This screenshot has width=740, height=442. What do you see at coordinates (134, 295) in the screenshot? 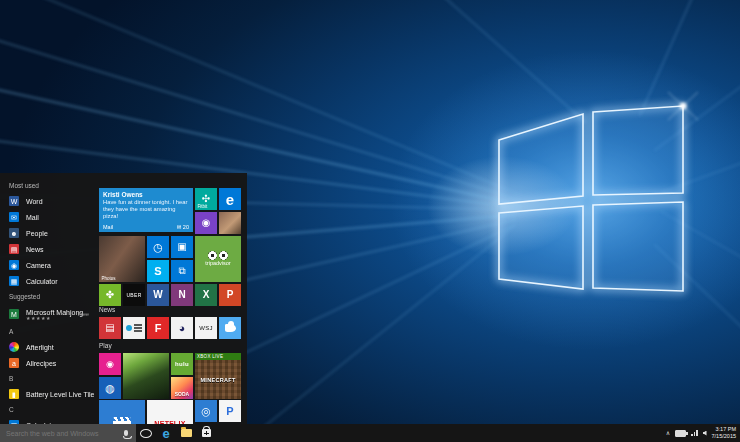
I see `uber-wordmark: UBER` at bounding box center [134, 295].